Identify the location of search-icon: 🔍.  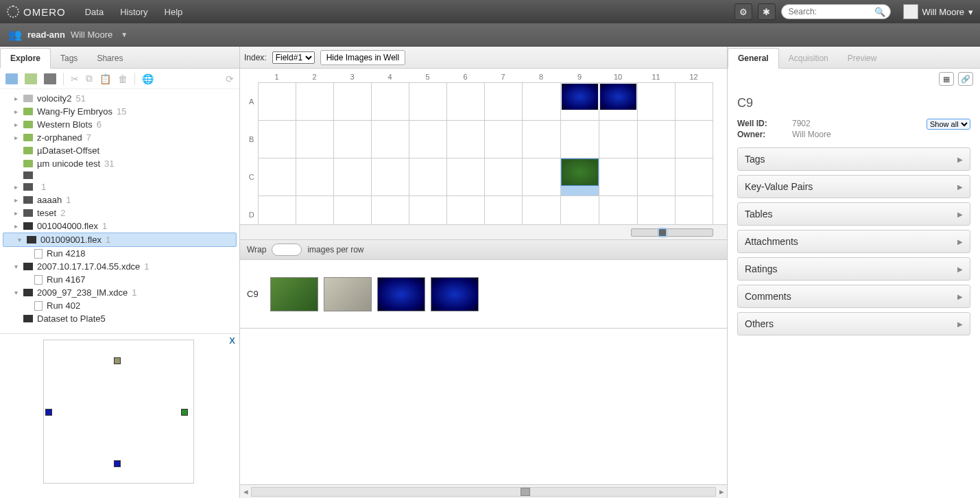
(880, 12).